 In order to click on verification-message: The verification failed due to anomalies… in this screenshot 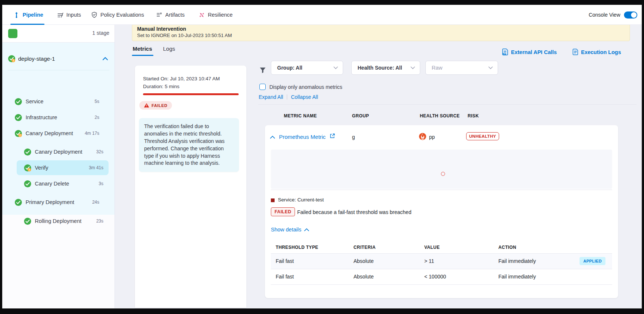, I will do `click(189, 145)`.